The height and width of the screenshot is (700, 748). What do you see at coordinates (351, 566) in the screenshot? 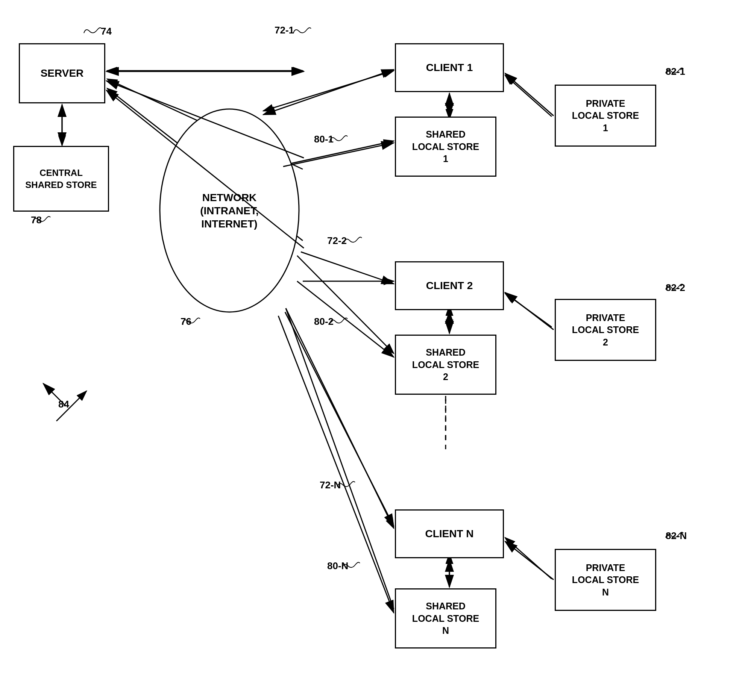
I see `squiggle-80-N` at bounding box center [351, 566].